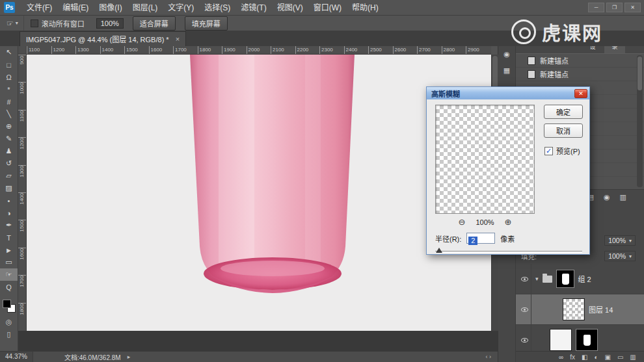  What do you see at coordinates (206, 23) in the screenshot?
I see `fill-screen-button: 填充屏幕` at bounding box center [206, 23].